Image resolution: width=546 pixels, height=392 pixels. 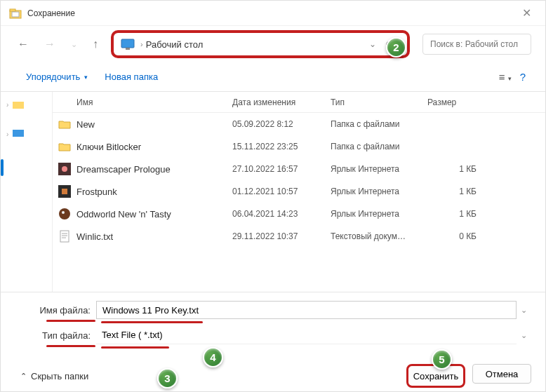 I want to click on annotation-badge-4: 4, so click(x=213, y=358).